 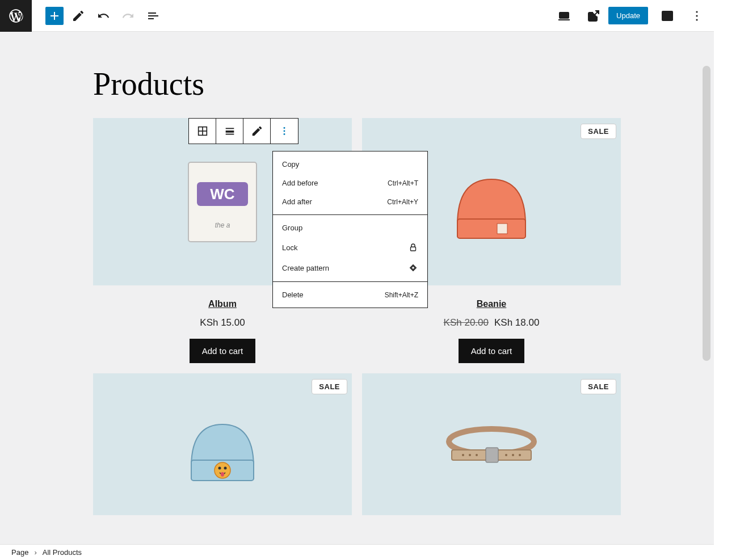 What do you see at coordinates (350, 228) in the screenshot?
I see `menu-group: Group` at bounding box center [350, 228].